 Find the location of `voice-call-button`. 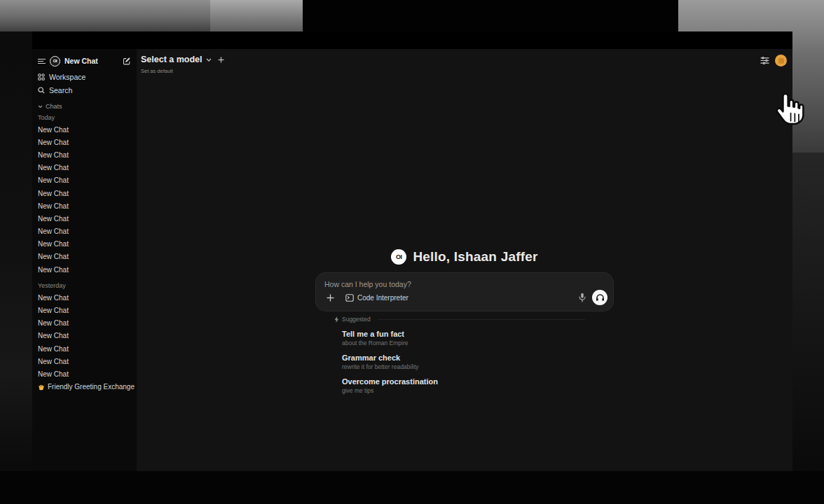

voice-call-button is located at coordinates (600, 298).